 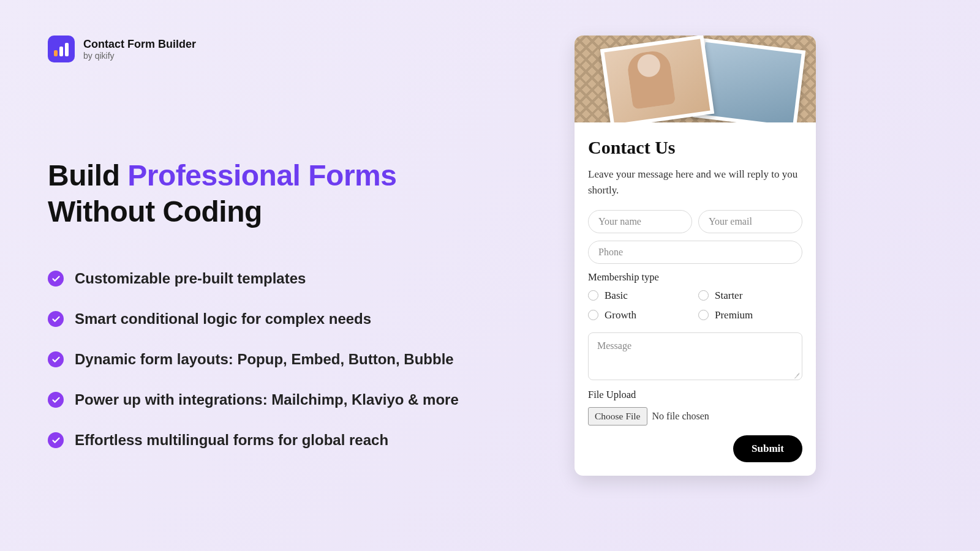 What do you see at coordinates (695, 79) in the screenshot?
I see `form-hero-image` at bounding box center [695, 79].